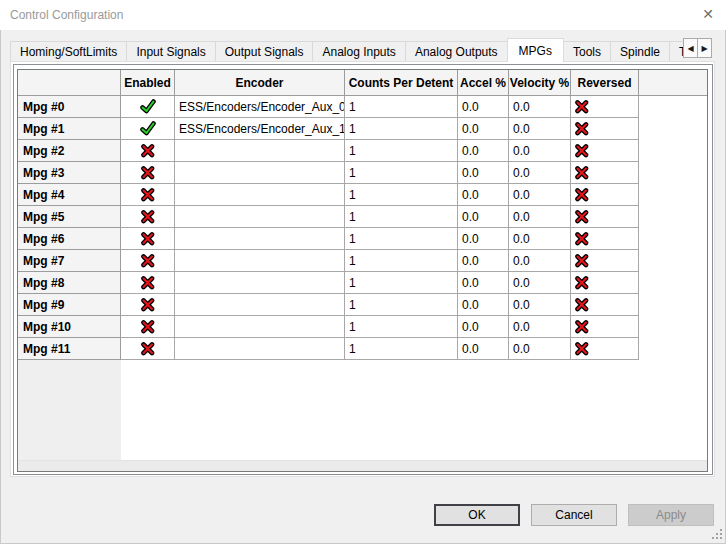 The image size is (726, 544). What do you see at coordinates (70, 239) in the screenshot?
I see `row-header: Mpg #6` at bounding box center [70, 239].